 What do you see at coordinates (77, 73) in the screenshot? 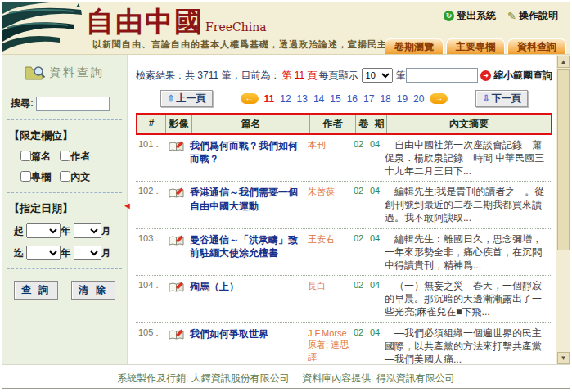
I see `sidebar-title-text: 資料查詢` at bounding box center [77, 73].